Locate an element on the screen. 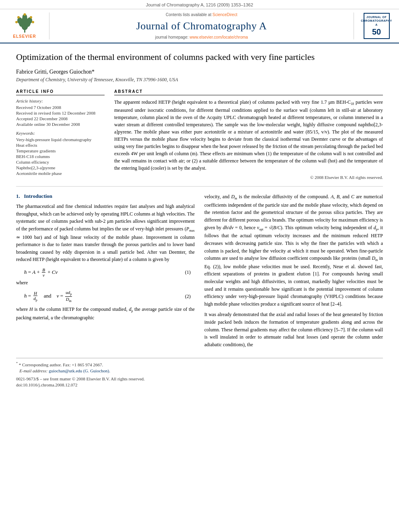 The height and width of the screenshot is (532, 399). when-text: when is located at coordinates (206, 146).